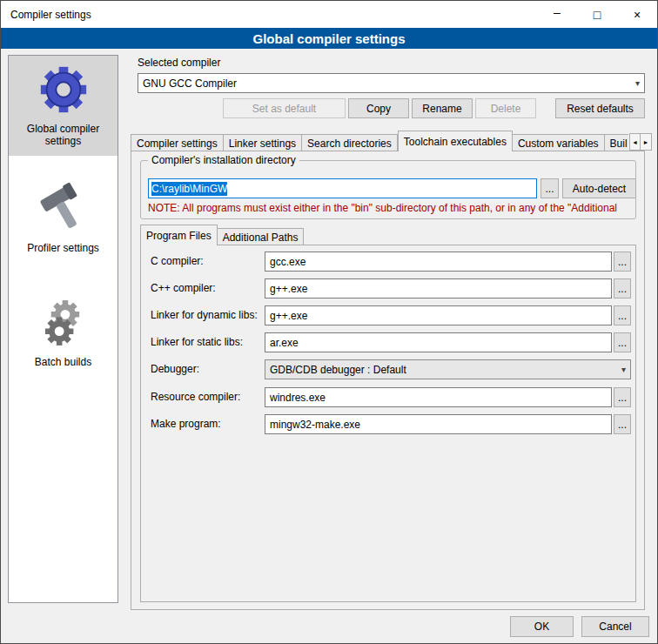 The width and height of the screenshot is (658, 644). What do you see at coordinates (63, 362) in the screenshot?
I see `sidebar-item-label: Batch builds` at bounding box center [63, 362].